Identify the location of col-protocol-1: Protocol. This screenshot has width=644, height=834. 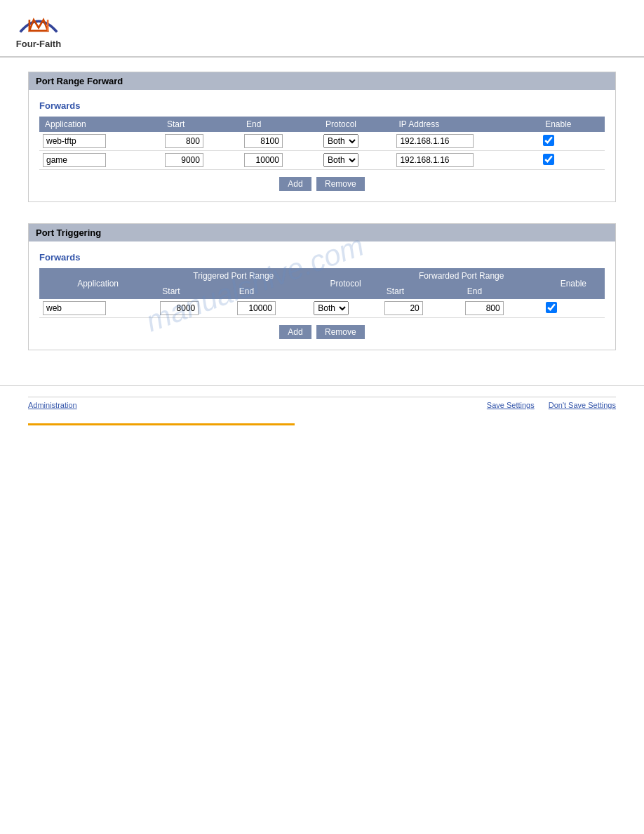
(356, 124).